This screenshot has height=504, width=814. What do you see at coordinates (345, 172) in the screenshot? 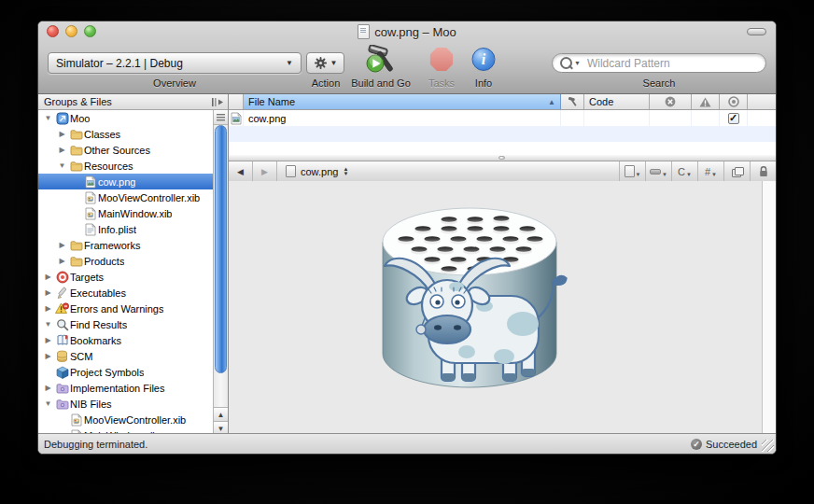
I see `file-stepper-icon: ▲▼` at bounding box center [345, 172].